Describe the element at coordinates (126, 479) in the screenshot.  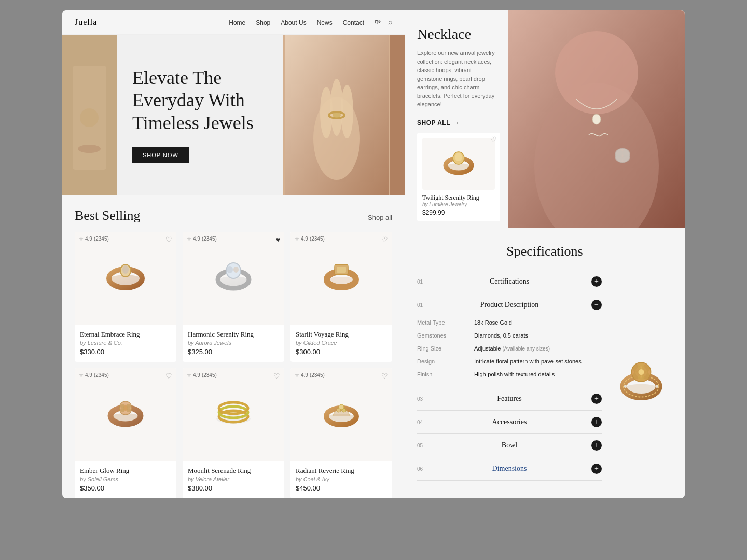
I see `product-brand: by Soleil Gems` at that location.